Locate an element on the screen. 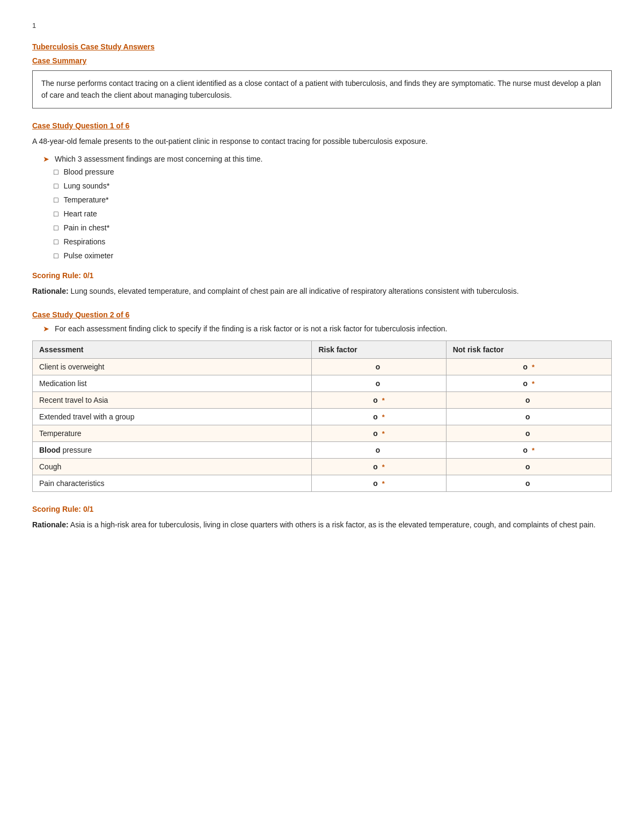 This screenshot has width=644, height=834. question1-prompt-text: Which 3 assessment findings are most con… is located at coordinates (159, 159).